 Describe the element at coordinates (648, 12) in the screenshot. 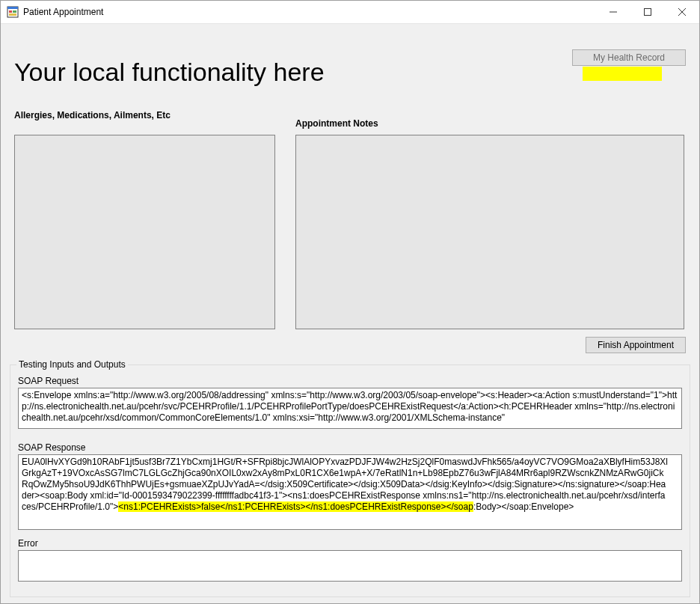

I see `maximize-button` at that location.